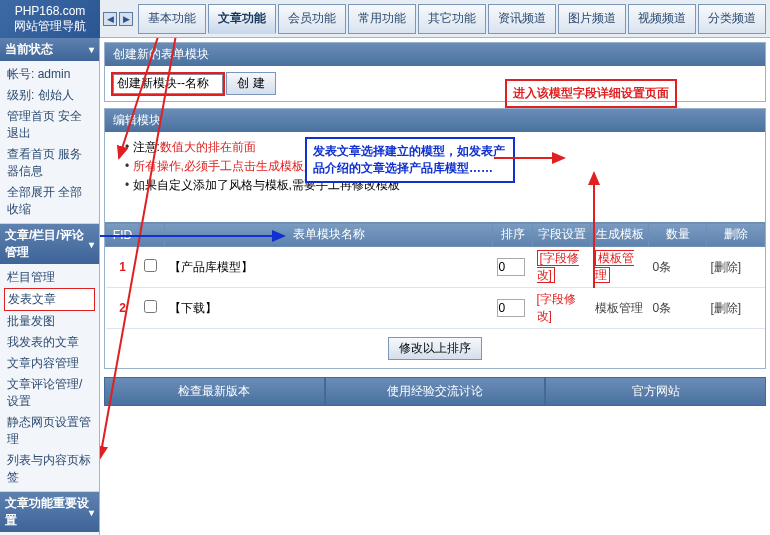 Image resolution: width=770 pixels, height=535 pixels. What do you see at coordinates (435, 348) in the screenshot?
I see `submit-sort-button: 修改以上排序` at bounding box center [435, 348].